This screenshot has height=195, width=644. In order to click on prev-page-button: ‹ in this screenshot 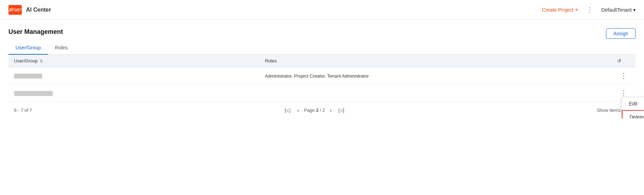, I will do `click(298, 110)`.